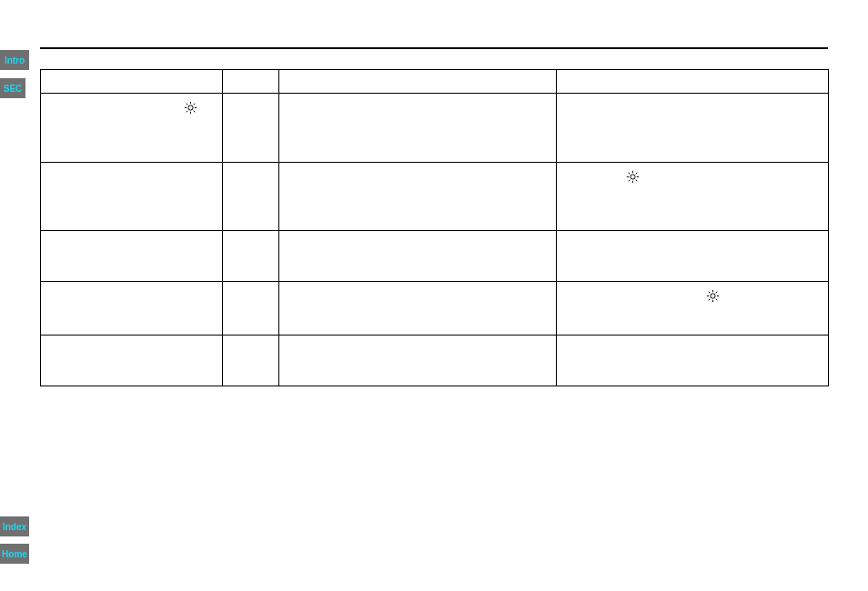  I want to click on nav-index-label: Index, so click(15, 527).